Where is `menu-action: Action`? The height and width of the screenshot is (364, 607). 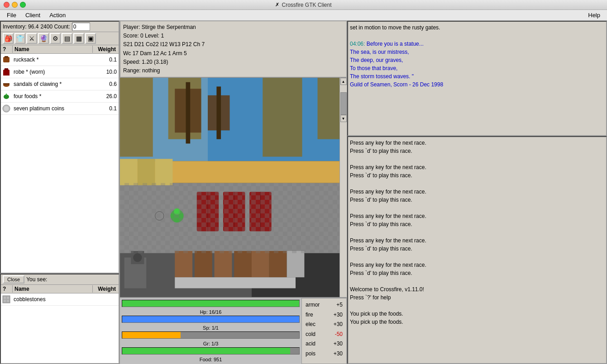 menu-action: Action is located at coordinates (57, 15).